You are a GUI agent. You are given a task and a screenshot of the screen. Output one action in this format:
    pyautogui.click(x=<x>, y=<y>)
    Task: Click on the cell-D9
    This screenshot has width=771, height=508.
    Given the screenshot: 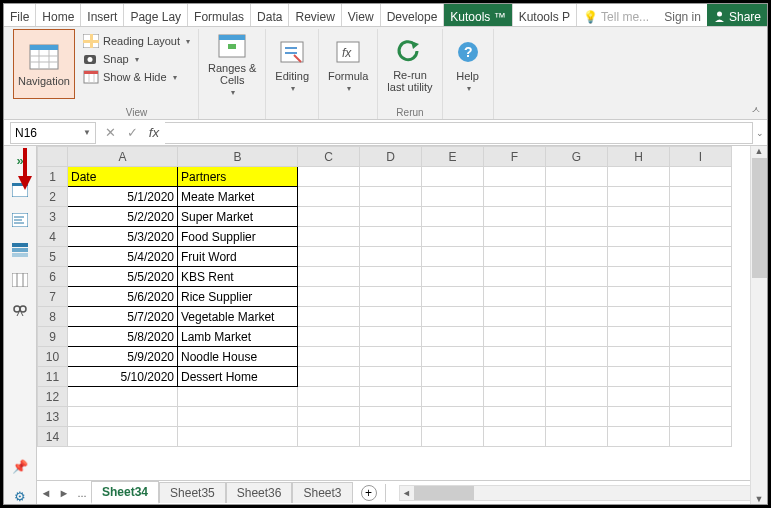 What is the action you would take?
    pyautogui.click(x=391, y=337)
    